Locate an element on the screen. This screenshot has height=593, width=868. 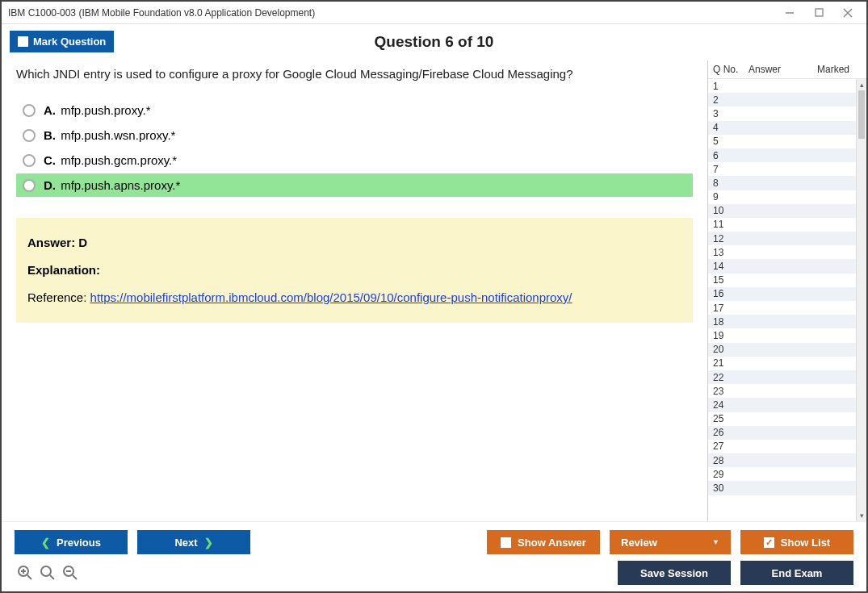
reference-link: https://mobilefirstplatform.ibmcloud.com… is located at coordinates (331, 297).